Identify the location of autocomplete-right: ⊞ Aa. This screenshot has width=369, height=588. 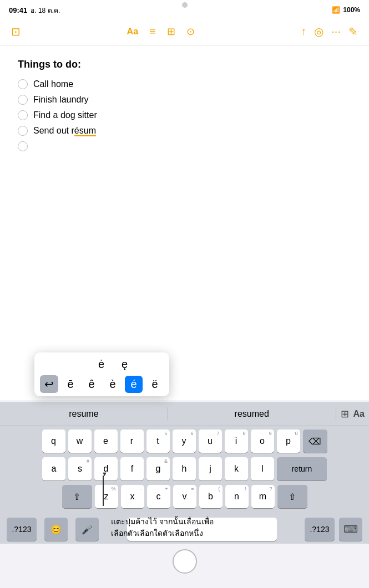
(353, 414).